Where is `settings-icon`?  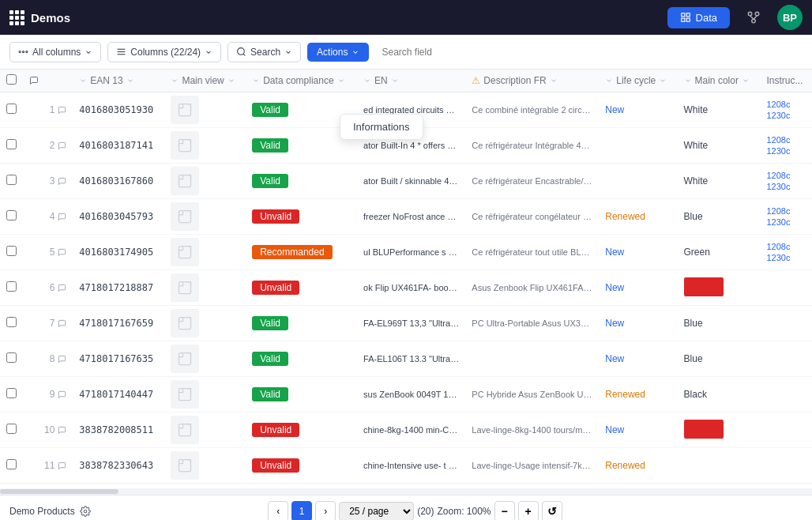
settings-icon is located at coordinates (85, 511).